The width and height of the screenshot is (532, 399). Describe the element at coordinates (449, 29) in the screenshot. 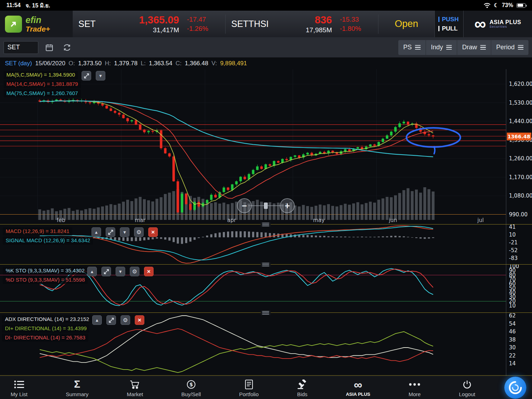

I see `pull-indicator: PULL` at that location.